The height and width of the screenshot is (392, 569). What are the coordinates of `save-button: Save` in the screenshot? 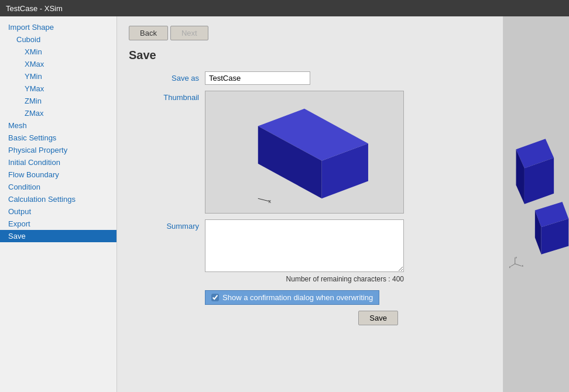 It's located at (378, 318).